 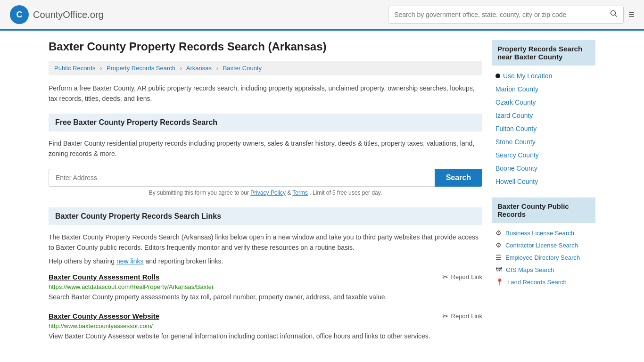 What do you see at coordinates (544, 142) in the screenshot?
I see `sidebar-item-stone: Stone County` at bounding box center [544, 142].